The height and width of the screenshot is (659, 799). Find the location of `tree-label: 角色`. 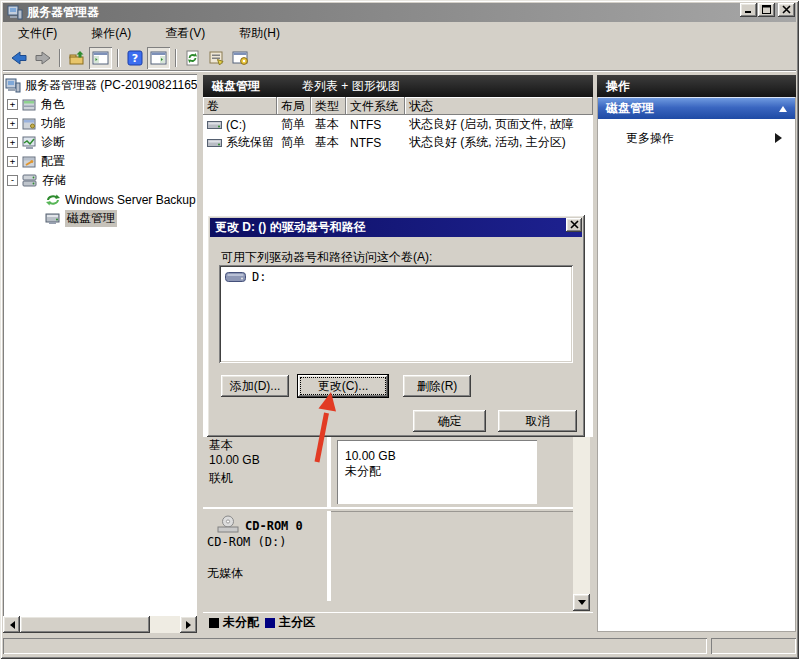

tree-label: 角色 is located at coordinates (53, 104).